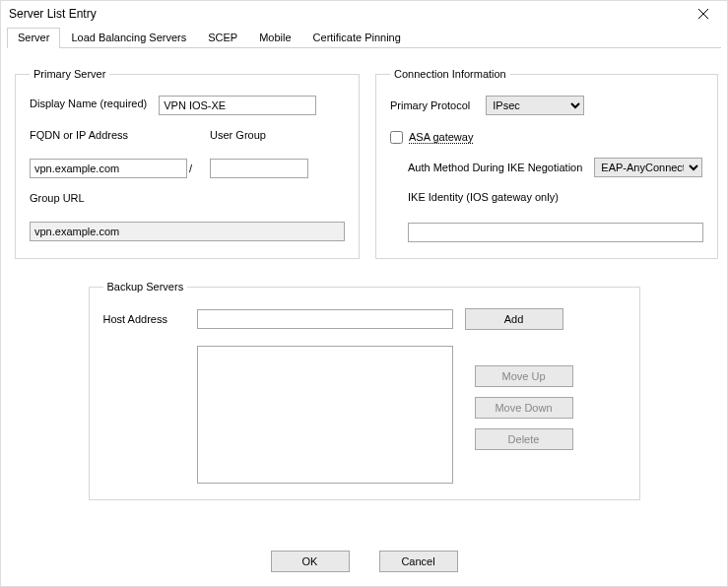 This screenshot has width=728, height=587. I want to click on display-name-input, so click(237, 105).